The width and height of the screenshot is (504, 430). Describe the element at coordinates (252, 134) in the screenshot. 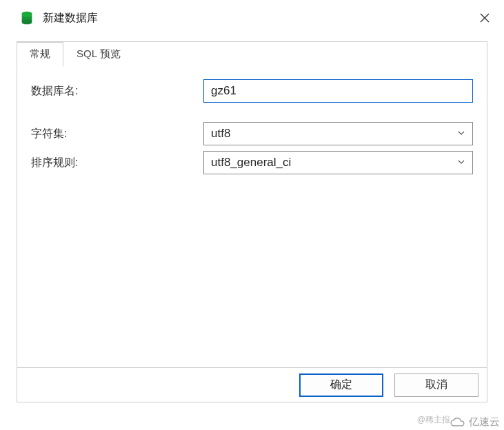

I see `row-charset: 字符集: utf8` at that location.